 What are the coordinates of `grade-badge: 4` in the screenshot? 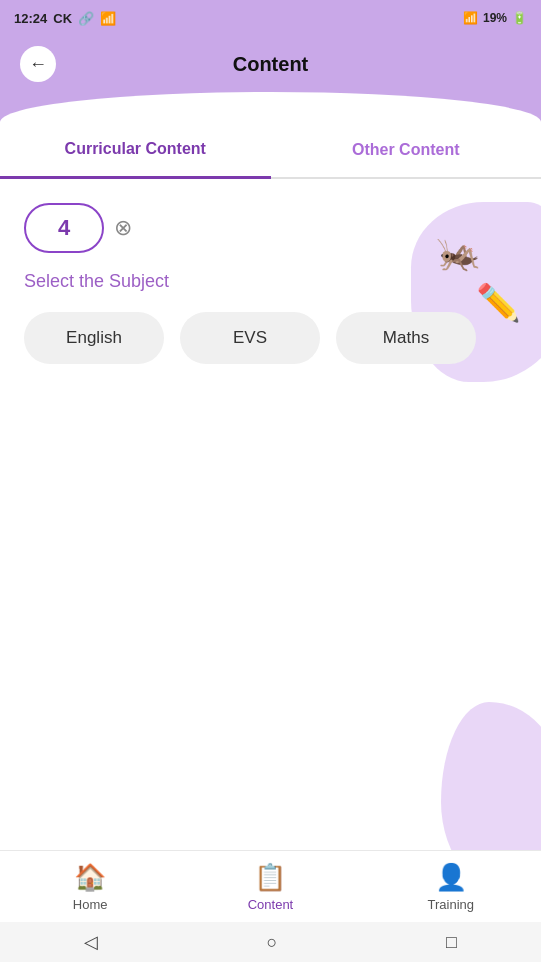 It's located at (64, 228).